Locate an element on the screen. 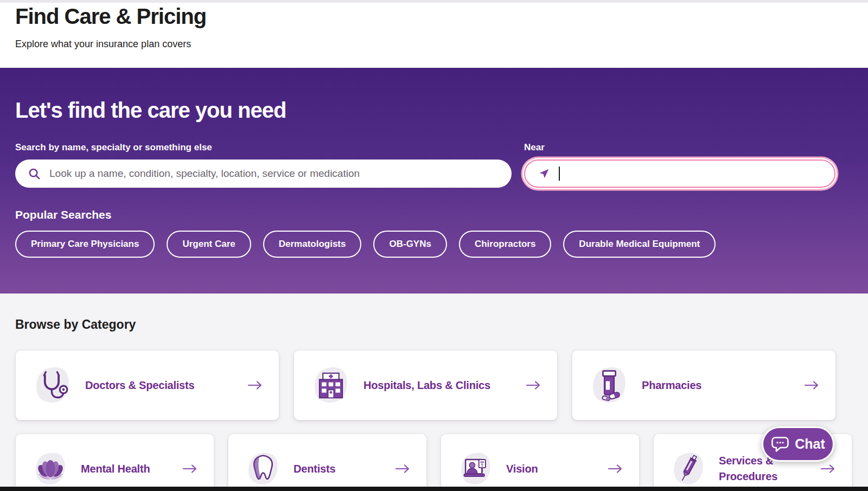 The width and height of the screenshot is (868, 491). hospital-icon is located at coordinates (331, 385).